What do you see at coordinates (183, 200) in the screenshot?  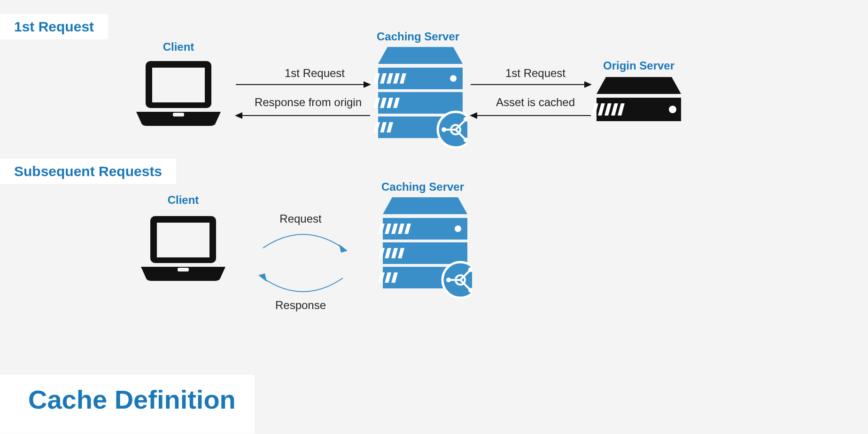 I see `client-label-2: Client` at bounding box center [183, 200].